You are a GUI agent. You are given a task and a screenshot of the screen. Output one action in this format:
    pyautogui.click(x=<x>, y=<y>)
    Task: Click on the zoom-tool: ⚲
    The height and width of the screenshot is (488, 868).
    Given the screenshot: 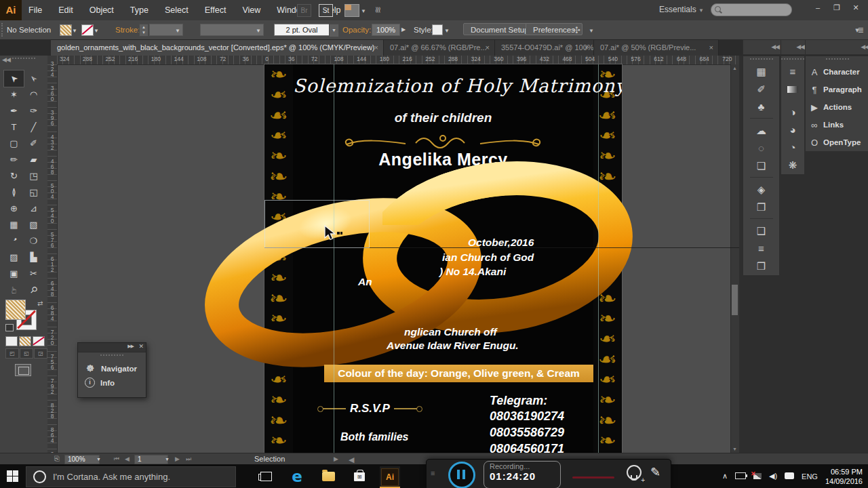 What is the action you would take?
    pyautogui.click(x=34, y=290)
    